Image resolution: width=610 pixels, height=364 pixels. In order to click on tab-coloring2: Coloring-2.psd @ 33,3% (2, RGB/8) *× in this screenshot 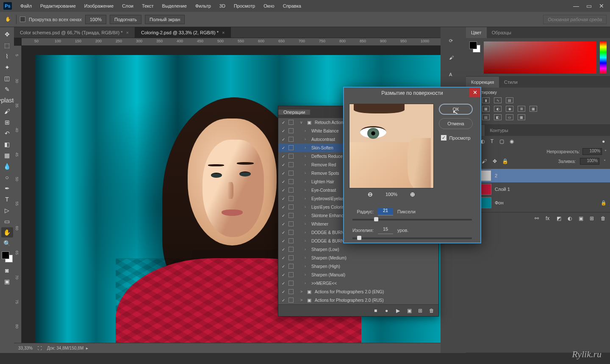, I will do `click(183, 32)`.